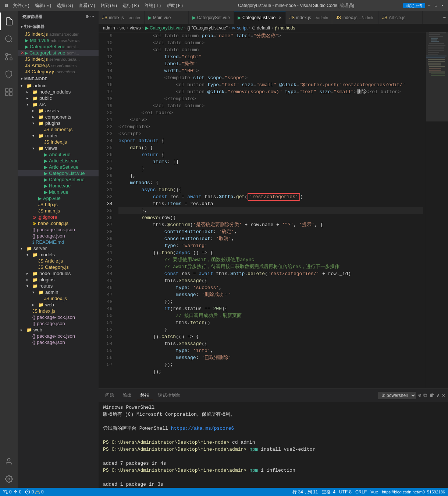  What do you see at coordinates (58, 155) in the screenshot?
I see `file-about-vue: ▶ About.vue` at bounding box center [58, 155].